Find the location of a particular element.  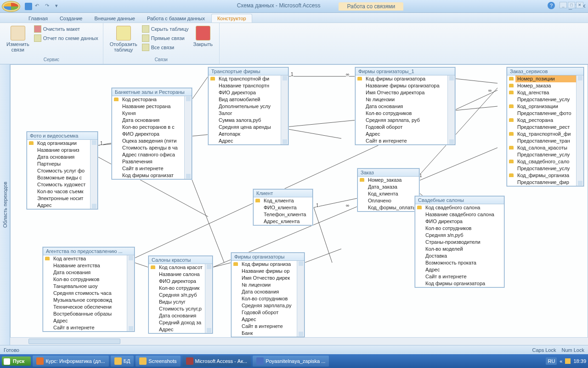

language-indicator: RU is located at coordinates (551, 361).